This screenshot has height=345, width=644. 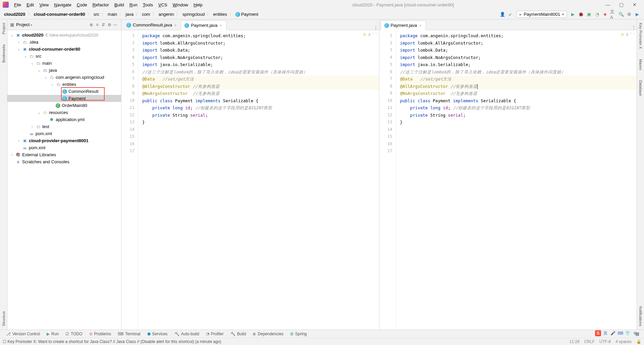 What do you see at coordinates (64, 77) in the screenshot?
I see `tree-package: 🗀com.angenin.springcloud` at bounding box center [64, 77].